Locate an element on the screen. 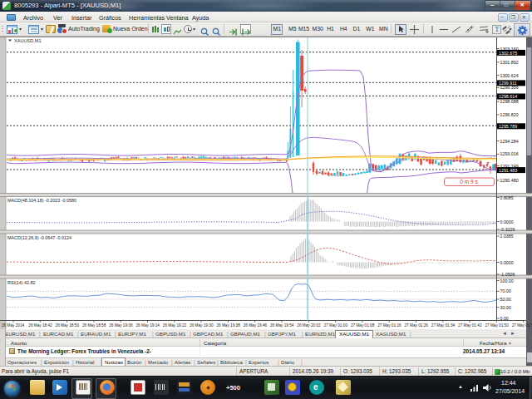 This screenshot has width=532, height=399. svg-text: 1302.675 is located at coordinates (508, 53).